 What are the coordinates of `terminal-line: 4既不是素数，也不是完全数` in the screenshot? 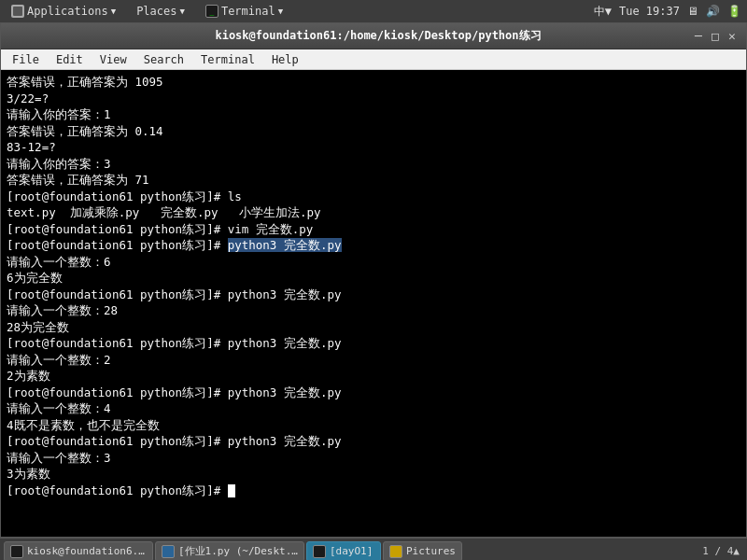 It's located at (374, 426).